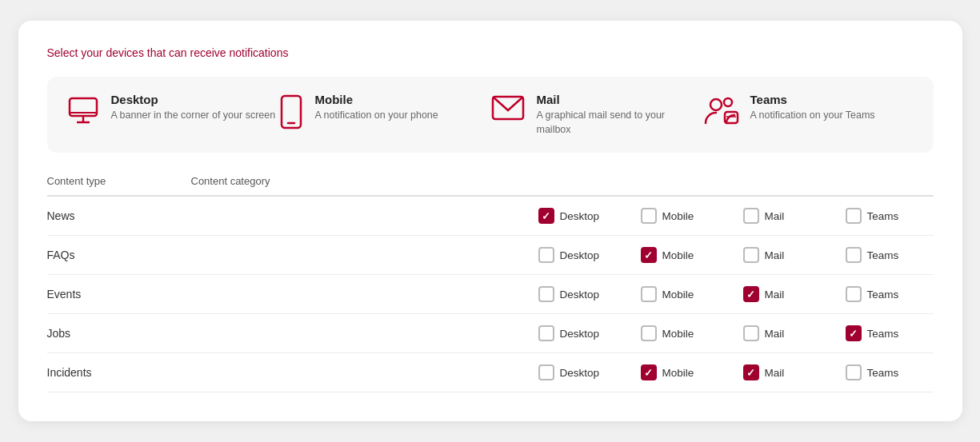 Image resolution: width=980 pixels, height=442 pixels. I want to click on checkbox-label-incidents-desktop: Desktop, so click(580, 372).